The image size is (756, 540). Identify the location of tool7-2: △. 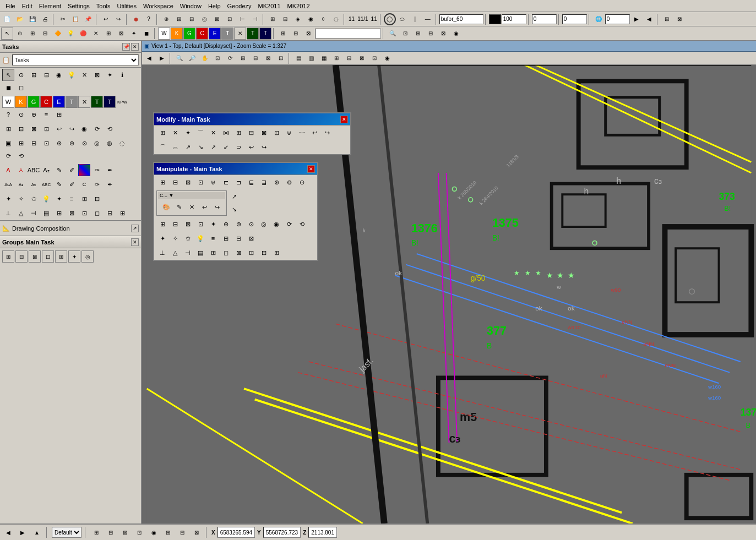
(21, 213).